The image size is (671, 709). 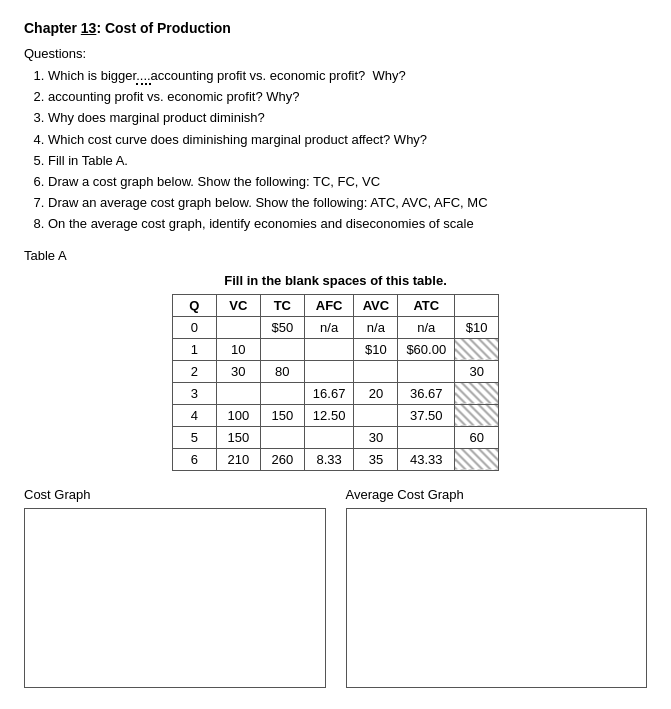 I want to click on cell-0-q: 0, so click(x=194, y=327).